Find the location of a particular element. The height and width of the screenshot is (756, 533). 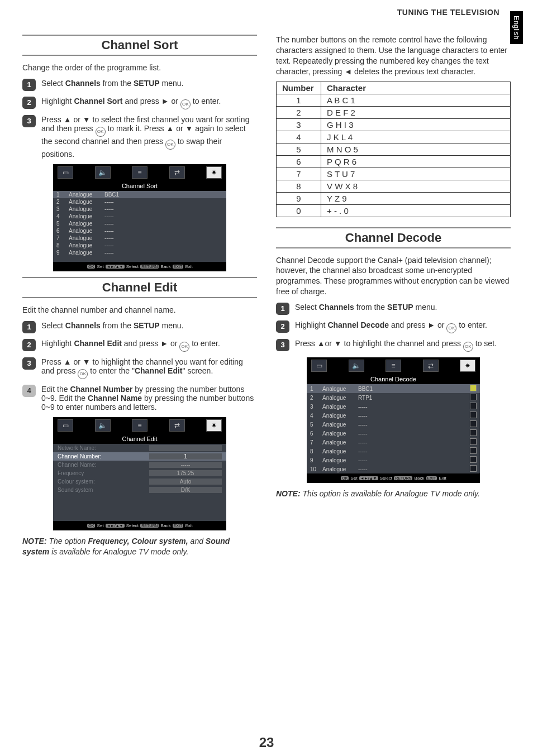

table-row: 5M N O 5 is located at coordinates (393, 149).